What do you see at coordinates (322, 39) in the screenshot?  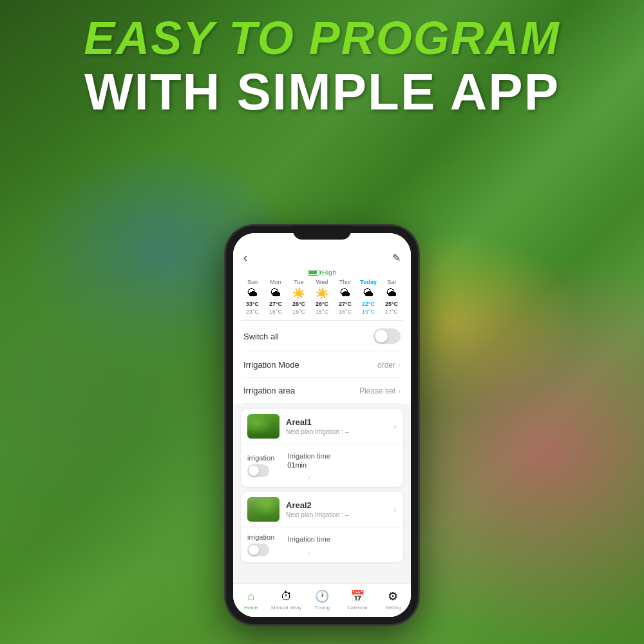 I see `headline-line1: EASY TO PROGRAM` at bounding box center [322, 39].